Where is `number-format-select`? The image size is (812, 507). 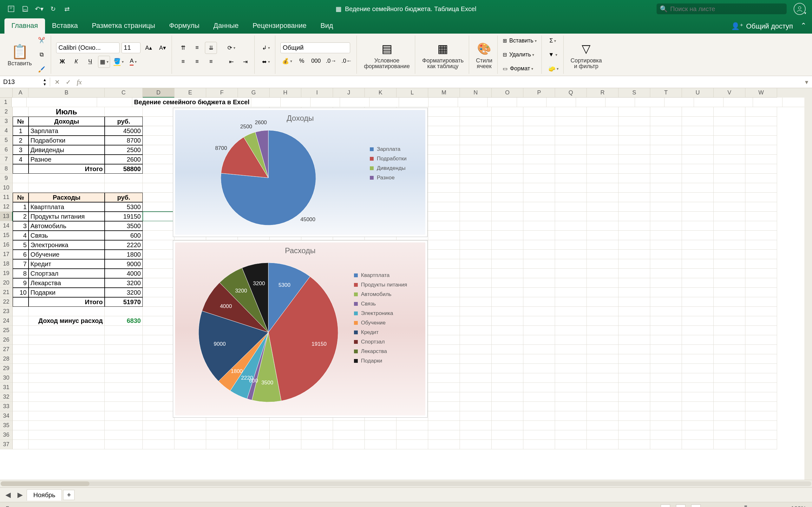 number-format-select is located at coordinates (315, 48).